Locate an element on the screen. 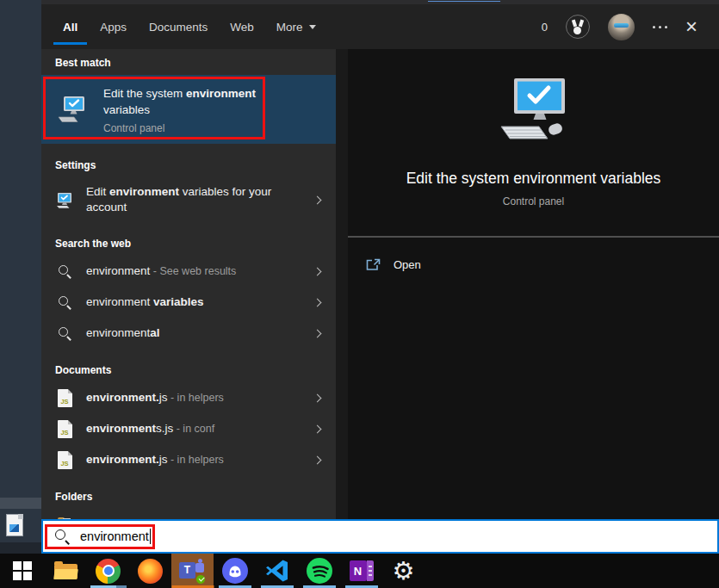  best-match-title-line2: variables is located at coordinates (179, 110).